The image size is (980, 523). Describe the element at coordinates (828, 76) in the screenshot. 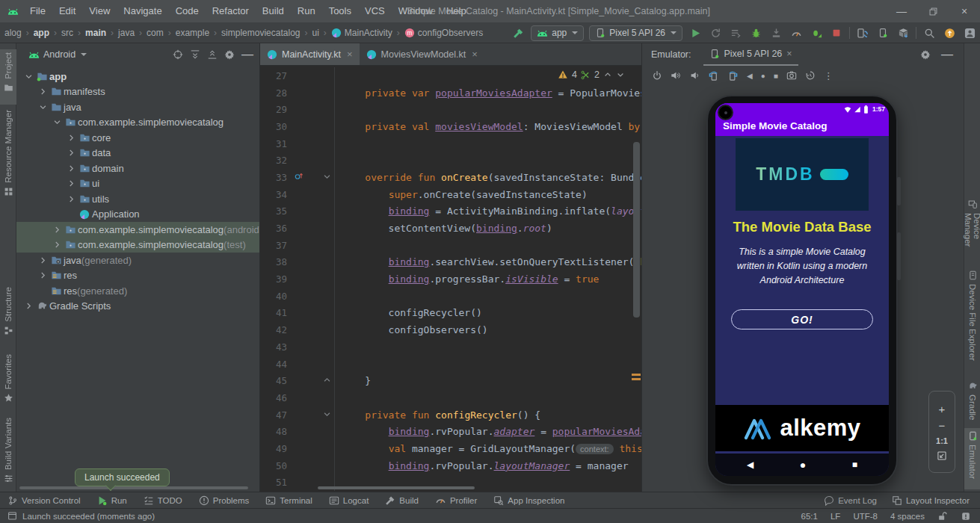

I see `more-options-button: ⋮` at that location.